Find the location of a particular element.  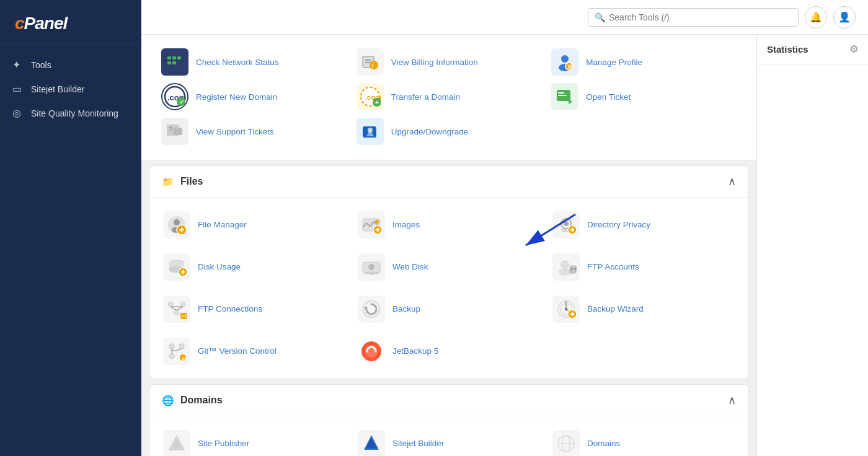

backup-label: Backup is located at coordinates (407, 309).